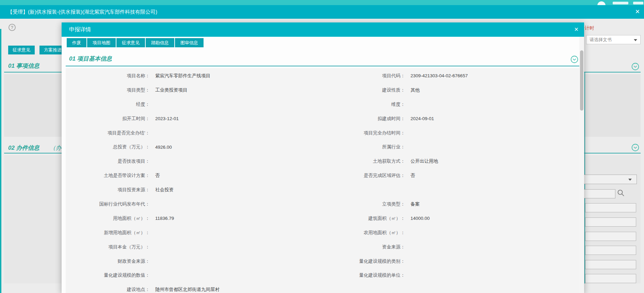 The height and width of the screenshot is (293, 644). What do you see at coordinates (577, 30) in the screenshot?
I see `modal-close-icon: ✕` at bounding box center [577, 30].